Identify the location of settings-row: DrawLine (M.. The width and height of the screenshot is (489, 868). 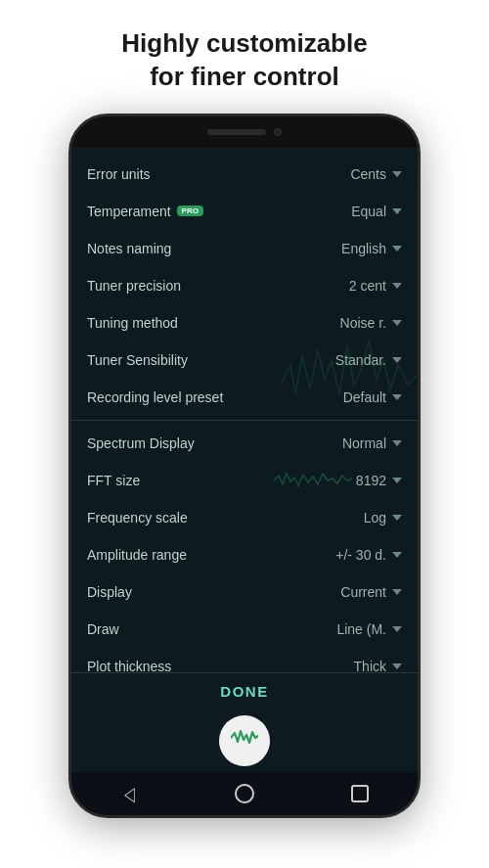
(244, 629).